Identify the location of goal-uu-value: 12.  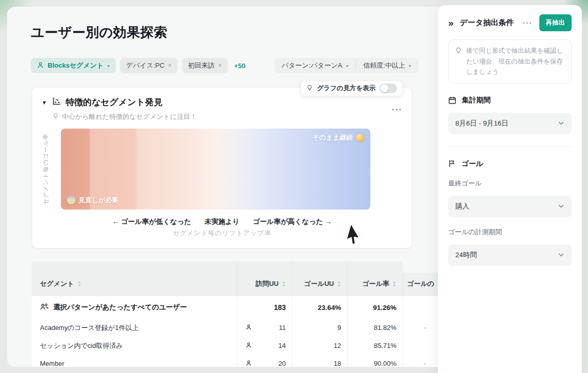
(338, 345).